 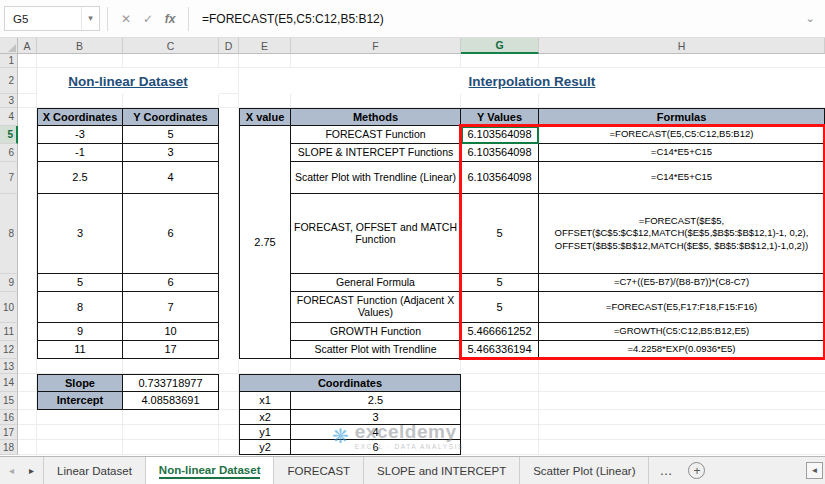 I want to click on cell-B12: 11, so click(x=80, y=350).